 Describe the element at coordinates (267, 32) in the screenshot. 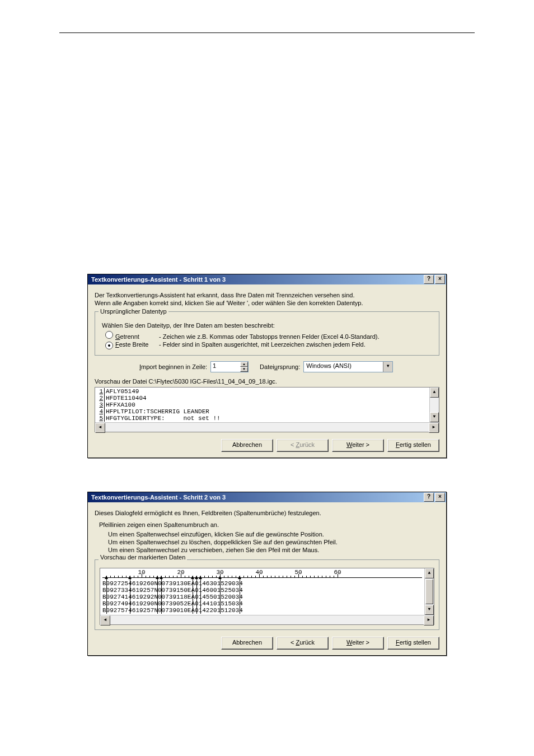

I see `page-top-rule` at that location.